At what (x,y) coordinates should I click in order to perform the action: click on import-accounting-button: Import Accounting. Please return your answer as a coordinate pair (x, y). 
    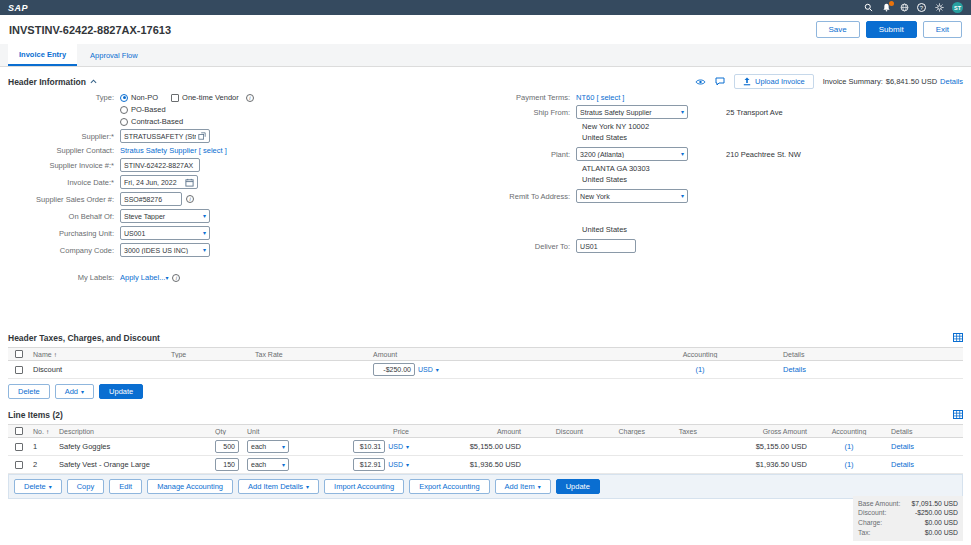
    Looking at the image, I should click on (364, 486).